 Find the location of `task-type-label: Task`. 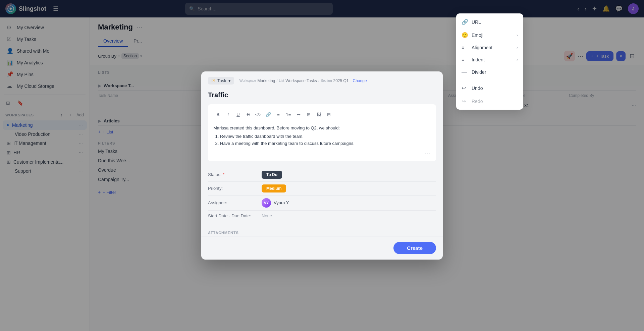

task-type-label: Task is located at coordinates (222, 80).